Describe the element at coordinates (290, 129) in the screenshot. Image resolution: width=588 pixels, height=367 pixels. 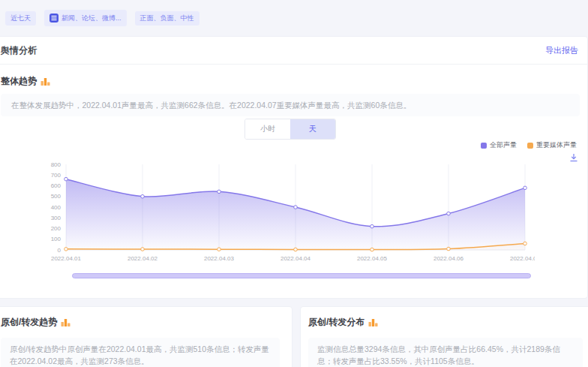
I see `granularity-toggle: 小时 天` at that location.